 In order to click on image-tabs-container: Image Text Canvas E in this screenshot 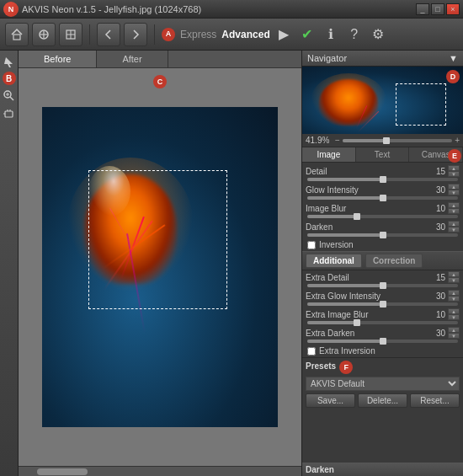, I will do `click(382, 155)`.